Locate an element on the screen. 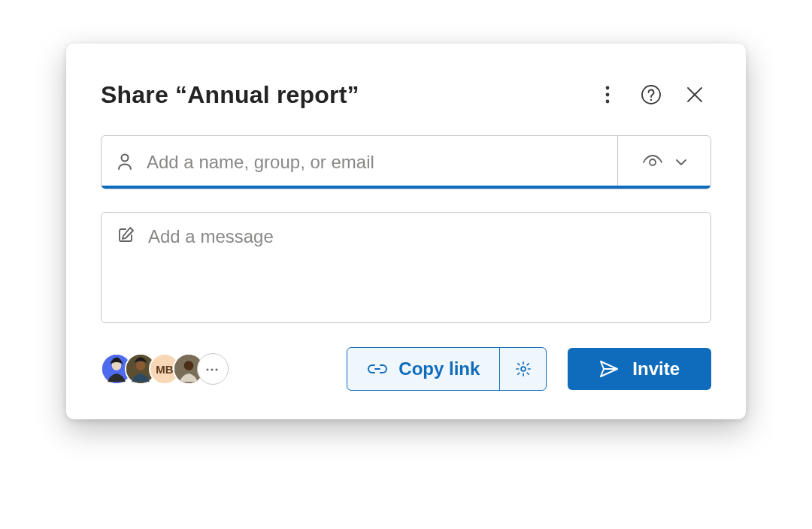 The image size is (812, 529). link-icon is located at coordinates (377, 369).